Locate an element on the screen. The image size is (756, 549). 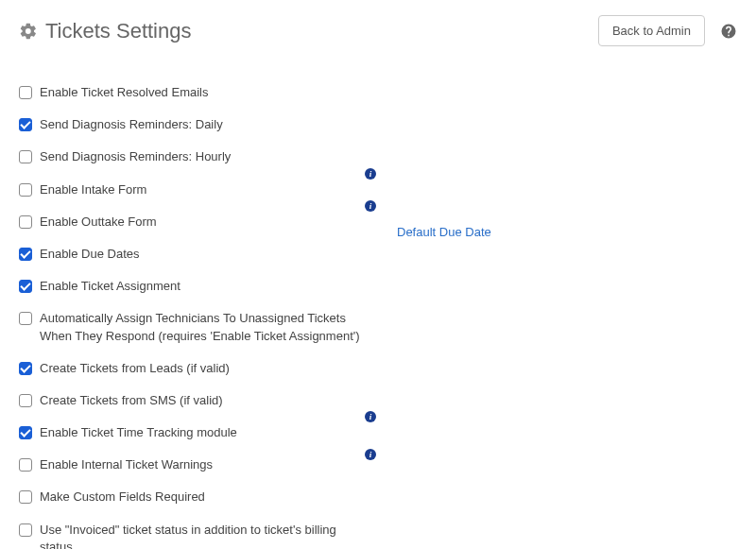
enable-internal-warnings-checkbox is located at coordinates (26, 465).